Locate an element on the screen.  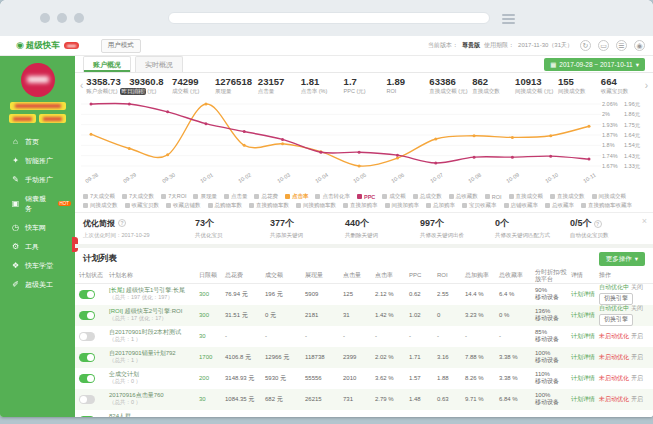
legend-item-总收藏数: 总收藏数 is located at coordinates (464, 196).